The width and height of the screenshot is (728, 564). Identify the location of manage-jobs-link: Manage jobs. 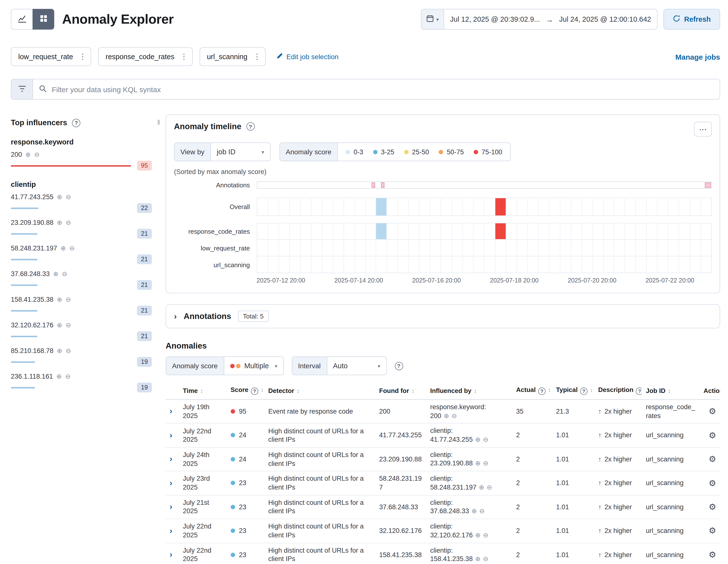
(698, 57).